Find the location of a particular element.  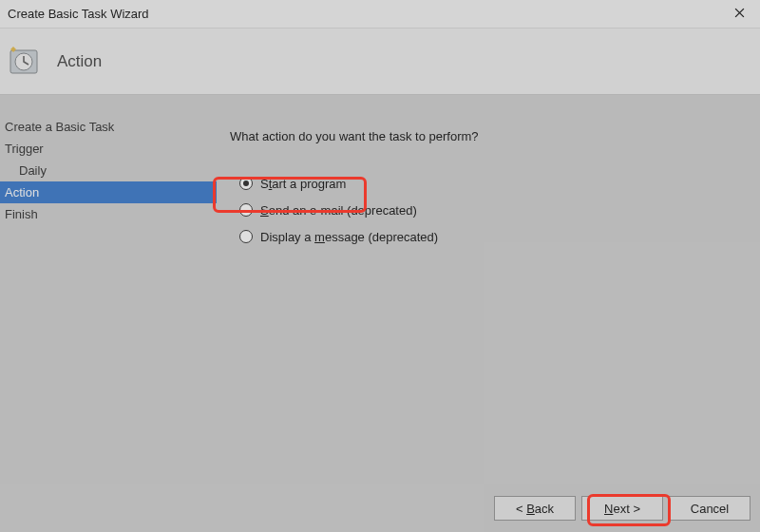

step-title: Action is located at coordinates (80, 62).